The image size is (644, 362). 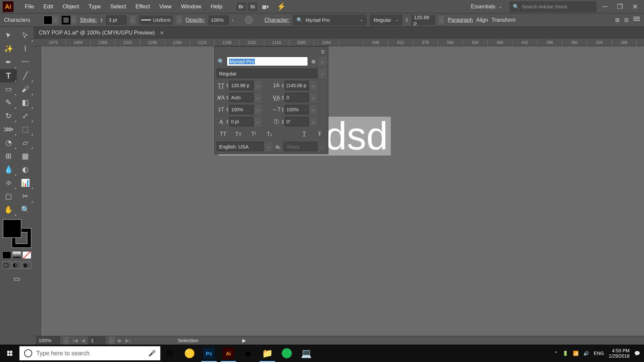 I want to click on draw-normal: ◯, so click(x=7, y=265).